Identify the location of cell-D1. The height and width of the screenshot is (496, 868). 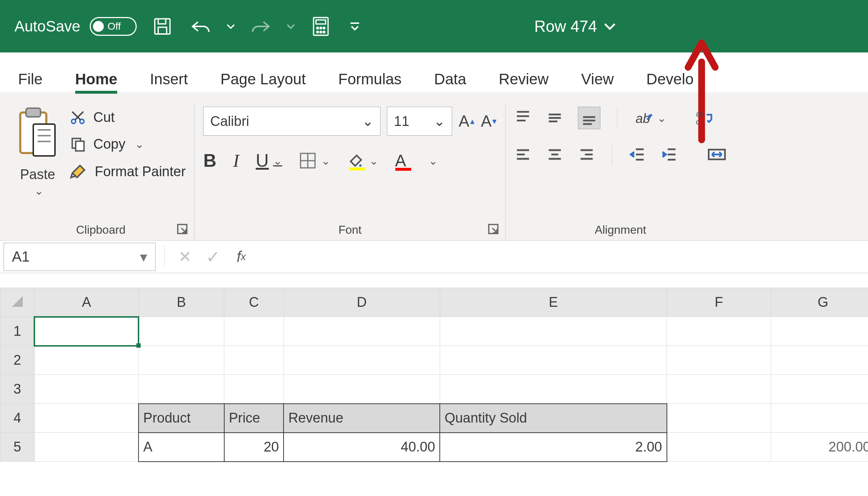
(362, 331).